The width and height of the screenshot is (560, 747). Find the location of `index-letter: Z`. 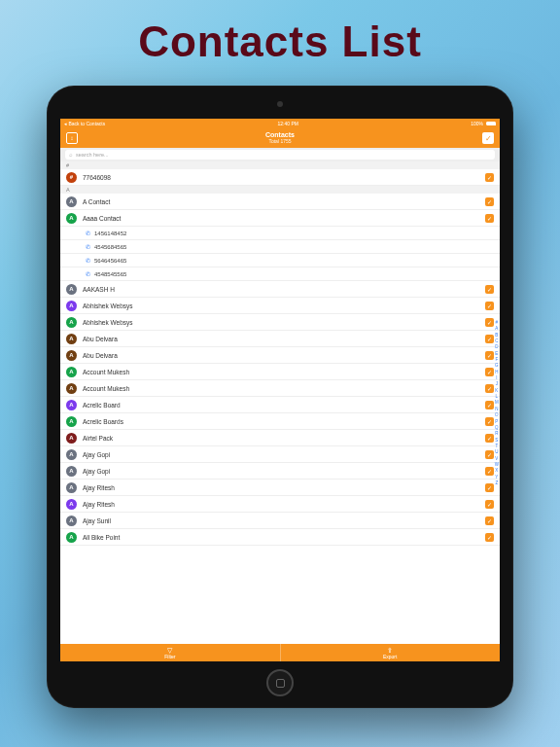

index-letter: Z is located at coordinates (497, 483).